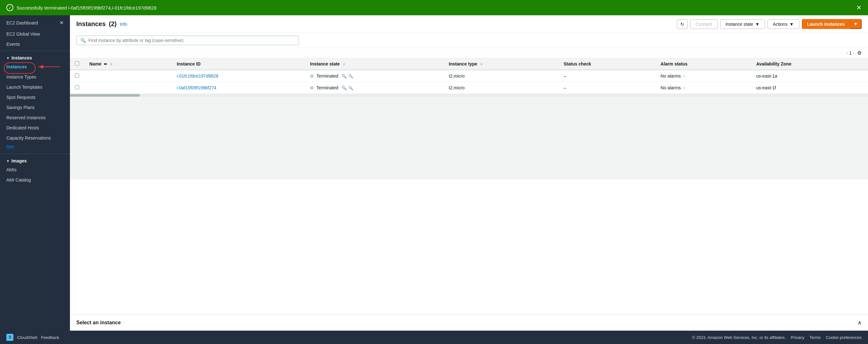  I want to click on terms-link: Terms, so click(815, 338).